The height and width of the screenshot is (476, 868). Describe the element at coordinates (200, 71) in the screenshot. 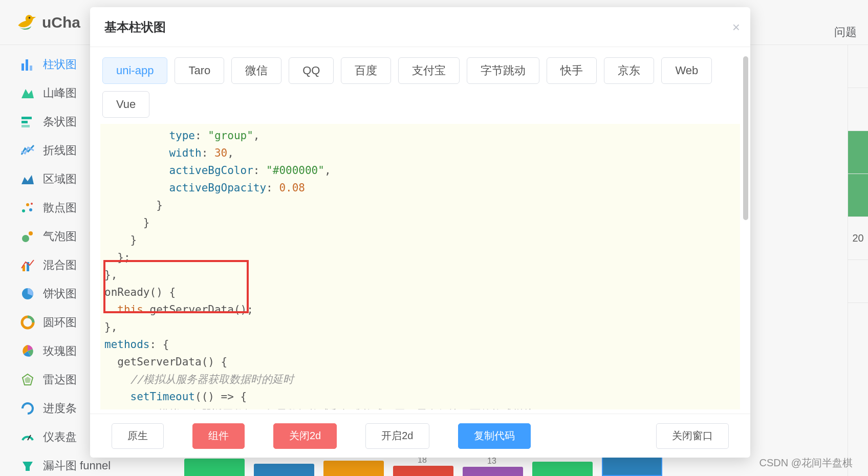

I see `tab-taro: Taro` at that location.